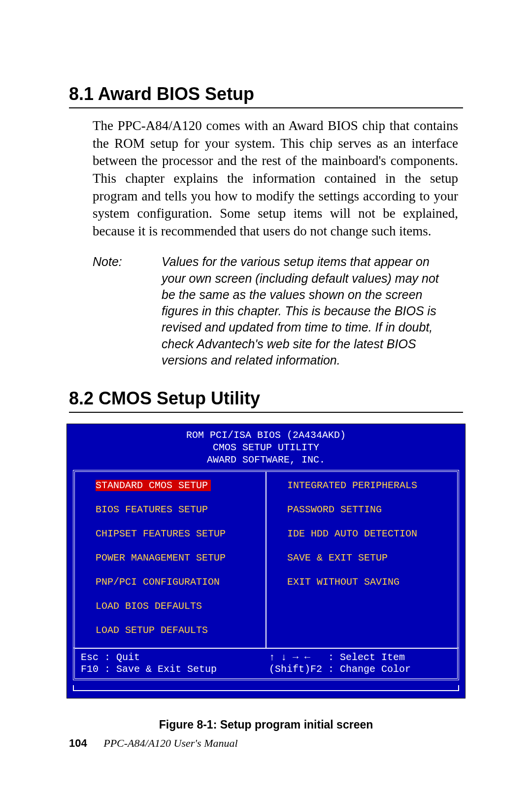 The image size is (532, 797). What do you see at coordinates (153, 486) in the screenshot?
I see `menu-item-standard-cmos: STANDARD CMOS SETUP` at bounding box center [153, 486].